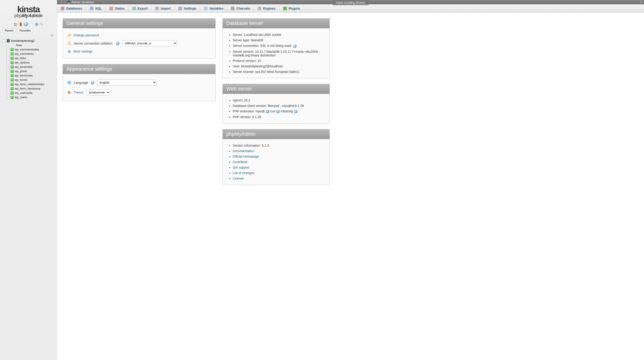  What do you see at coordinates (24, 67) in the screenshot?
I see `table-label: wp_postmeta` at bounding box center [24, 67].